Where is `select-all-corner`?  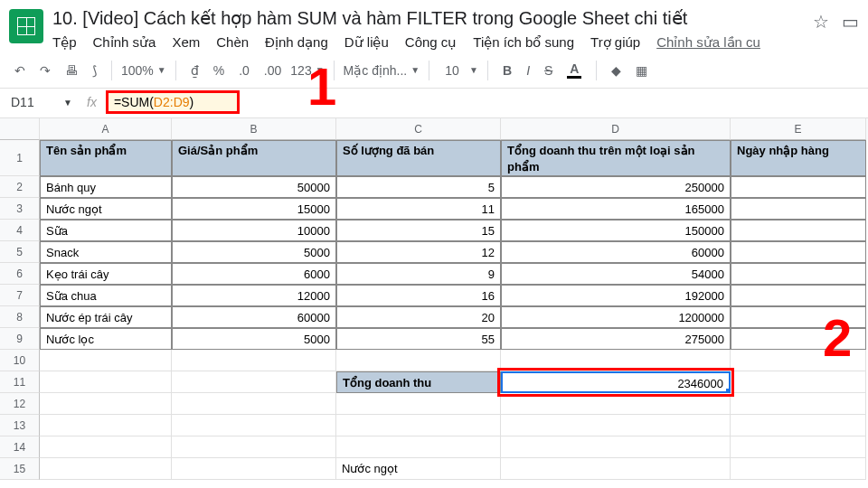 select-all-corner is located at coordinates (20, 129).